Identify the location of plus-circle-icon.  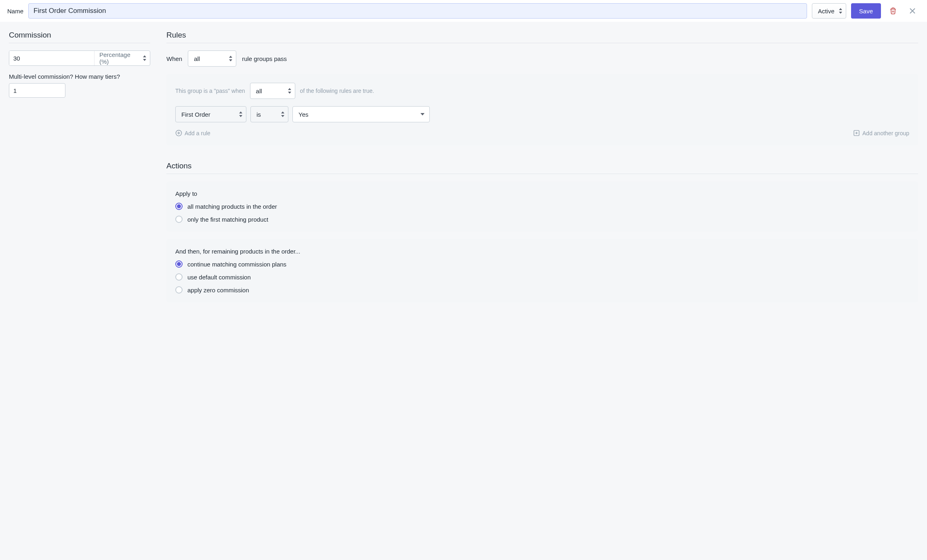
(179, 133).